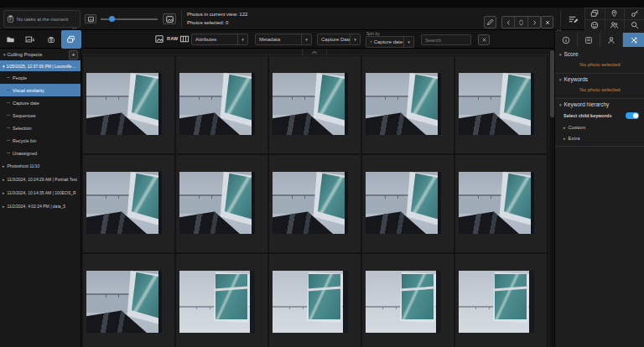 The width and height of the screenshot is (644, 347). I want to click on tab-info, so click(566, 40).